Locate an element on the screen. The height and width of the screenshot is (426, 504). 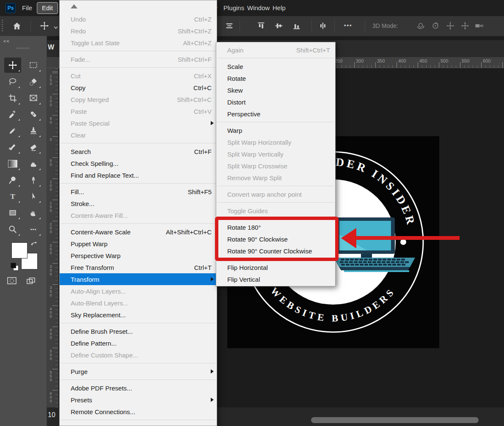
chevron-down-icon is located at coordinates (56, 27).